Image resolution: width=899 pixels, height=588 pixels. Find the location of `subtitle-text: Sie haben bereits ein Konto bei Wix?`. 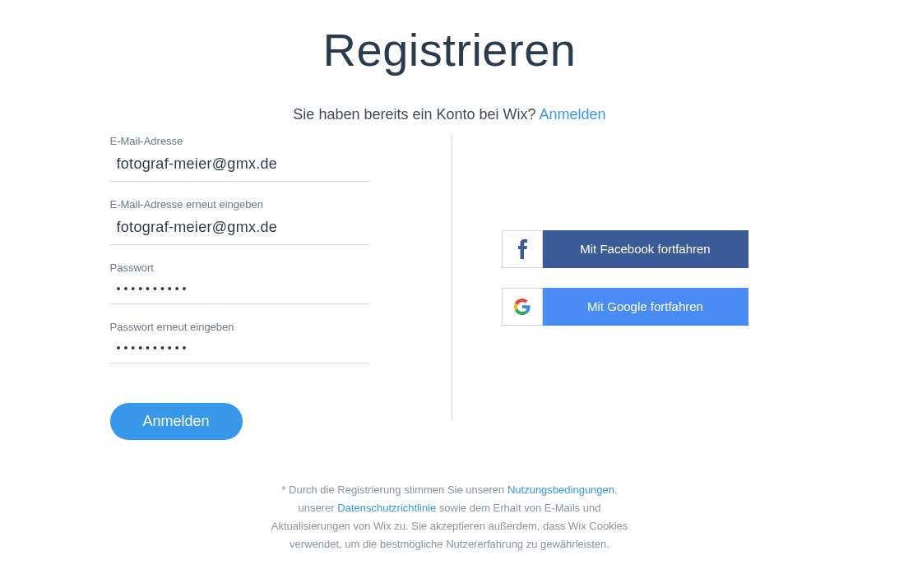

subtitle-text: Sie haben bereits ein Konto bei Wix? is located at coordinates (416, 114).